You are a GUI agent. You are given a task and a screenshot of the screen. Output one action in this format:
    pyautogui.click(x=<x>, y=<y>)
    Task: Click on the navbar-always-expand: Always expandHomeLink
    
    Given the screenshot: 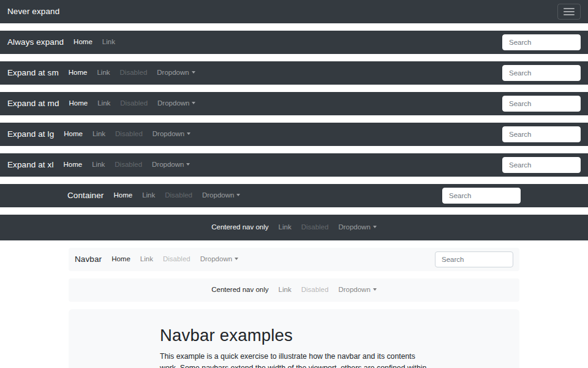 What is the action you would take?
    pyautogui.click(x=294, y=42)
    